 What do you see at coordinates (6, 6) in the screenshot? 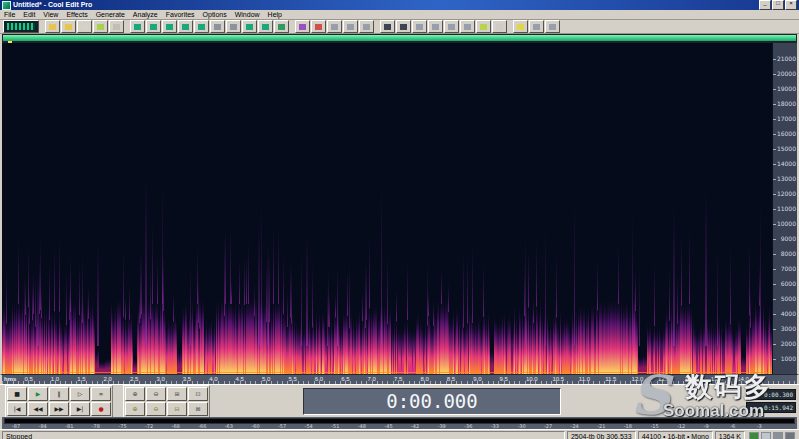
I see `app-icon` at bounding box center [6, 6].